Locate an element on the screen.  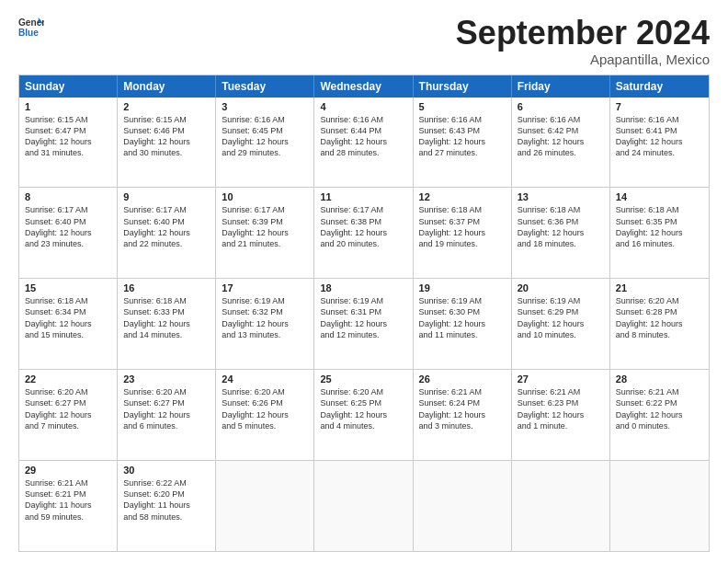
weekday-header-friday: Friday is located at coordinates (561, 86).